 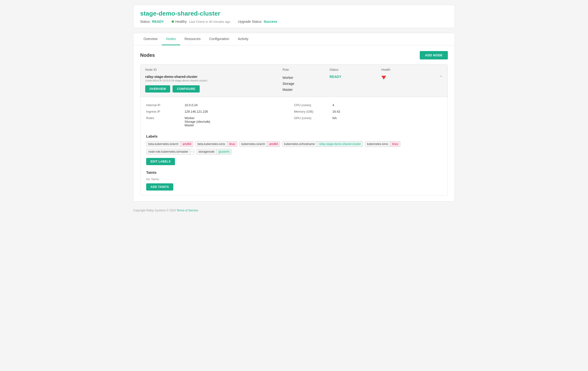 What do you see at coordinates (219, 39) in the screenshot?
I see `tab-configuration: Configuration` at bounding box center [219, 39].